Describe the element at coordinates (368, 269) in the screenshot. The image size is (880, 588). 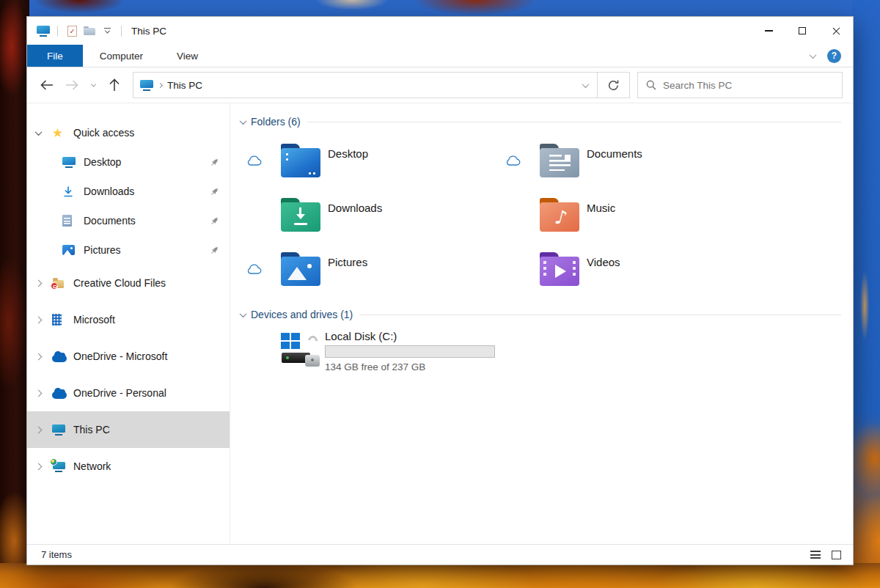
I see `folder-tile-pictures: Pictures` at that location.